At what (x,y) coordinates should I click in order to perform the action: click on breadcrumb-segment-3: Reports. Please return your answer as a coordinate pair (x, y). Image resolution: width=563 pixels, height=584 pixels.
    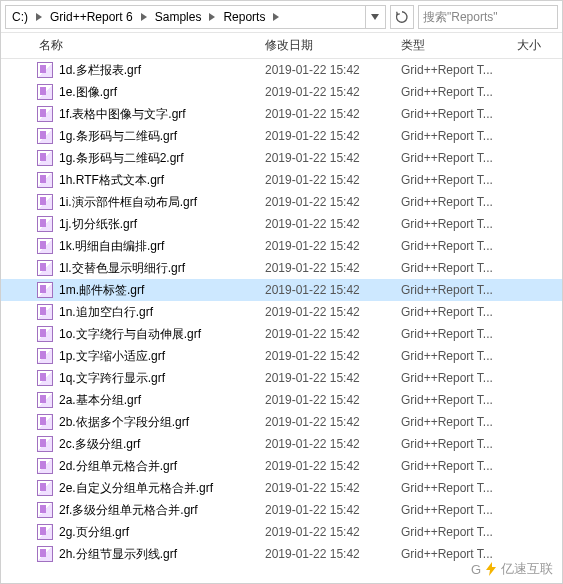
    Looking at the image, I should click on (244, 17).